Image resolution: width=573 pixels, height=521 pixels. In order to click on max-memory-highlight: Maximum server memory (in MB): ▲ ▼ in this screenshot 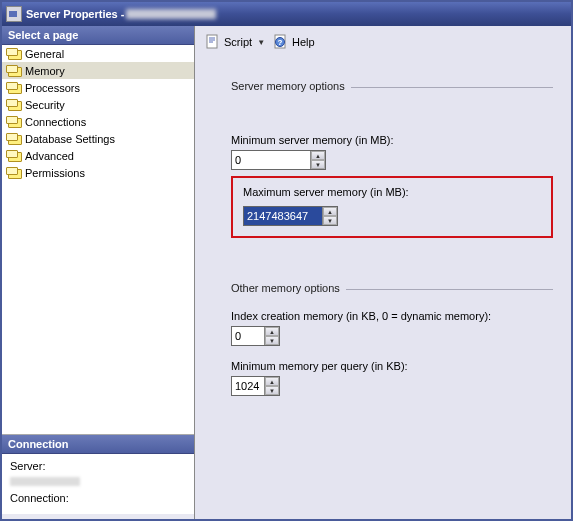, I will do `click(392, 207)`.